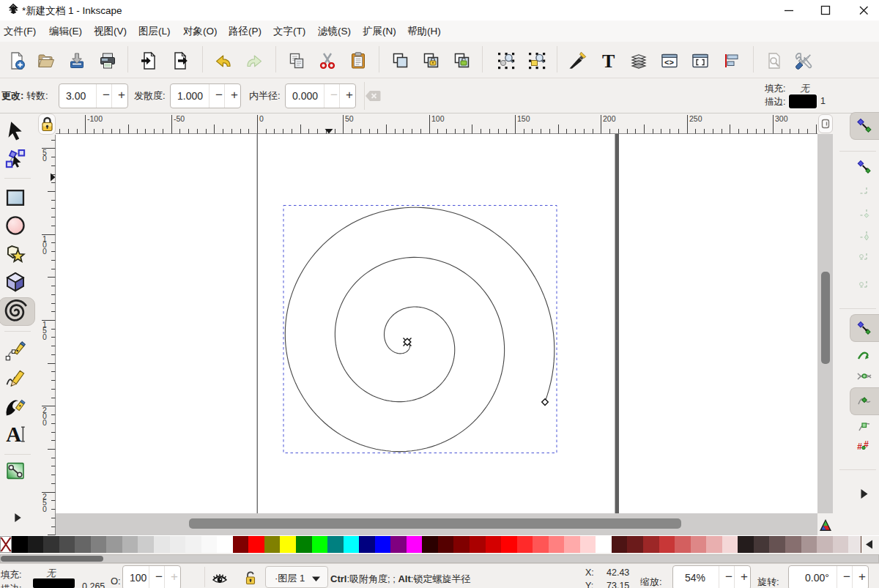  I want to click on svg-text: 150, so click(524, 119).